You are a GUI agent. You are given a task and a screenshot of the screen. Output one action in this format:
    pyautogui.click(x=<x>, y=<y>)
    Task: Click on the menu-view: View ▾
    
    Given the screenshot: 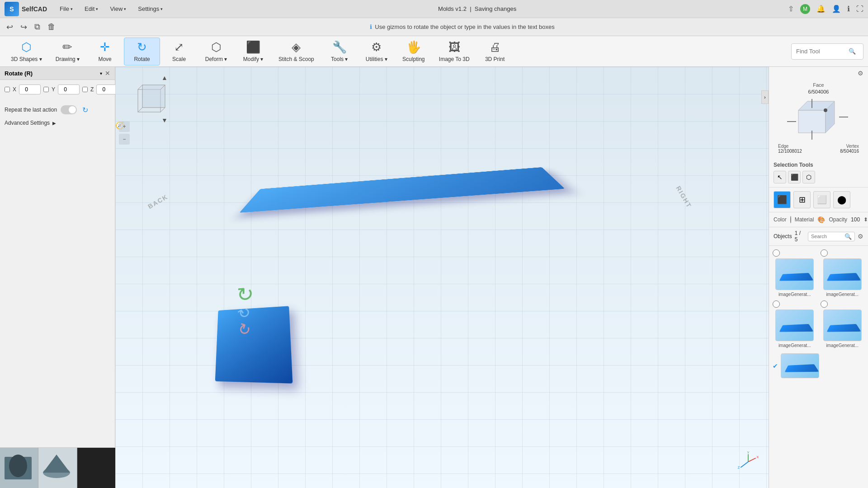 What is the action you would take?
    pyautogui.click(x=118, y=9)
    